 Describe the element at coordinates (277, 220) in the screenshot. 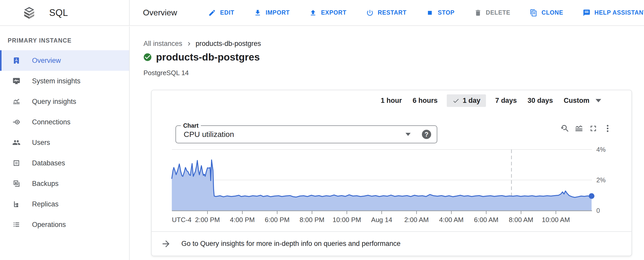

I see `x-axis-label: 6:00 PM` at that location.